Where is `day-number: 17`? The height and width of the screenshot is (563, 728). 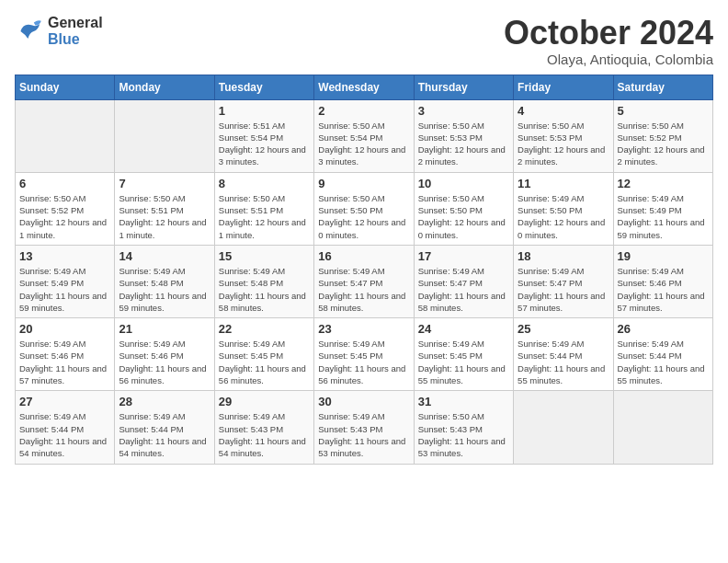
day-number: 17 is located at coordinates (463, 256).